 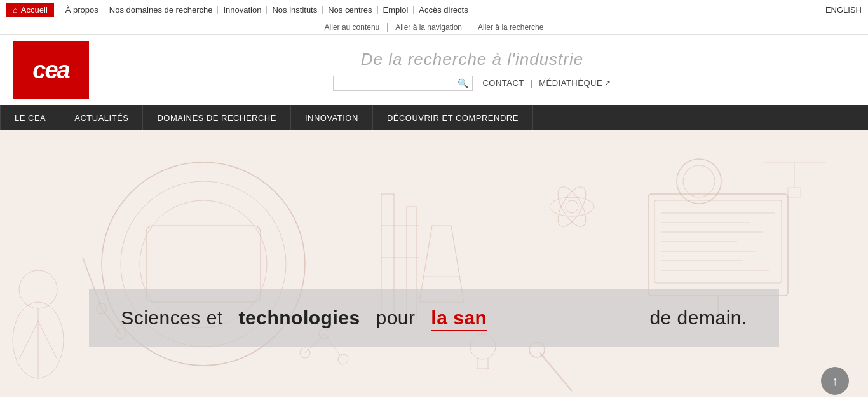 I want to click on hero-text-bold: technologies, so click(x=300, y=318).